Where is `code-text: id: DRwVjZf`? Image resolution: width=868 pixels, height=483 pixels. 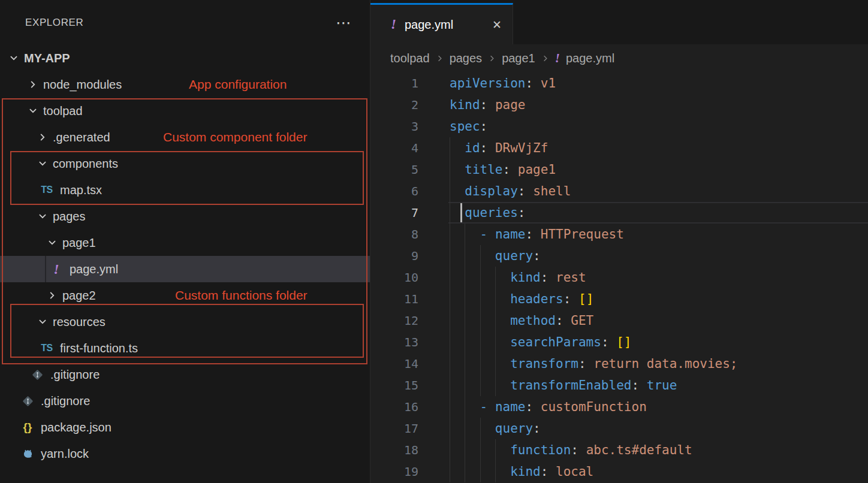
code-text: id: DRwVjZf is located at coordinates (659, 148).